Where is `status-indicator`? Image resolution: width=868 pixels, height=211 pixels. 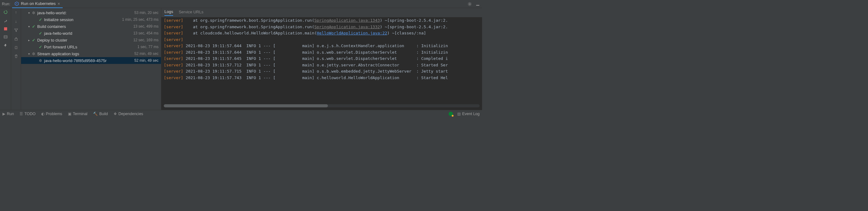 status-indicator is located at coordinates (451, 114).